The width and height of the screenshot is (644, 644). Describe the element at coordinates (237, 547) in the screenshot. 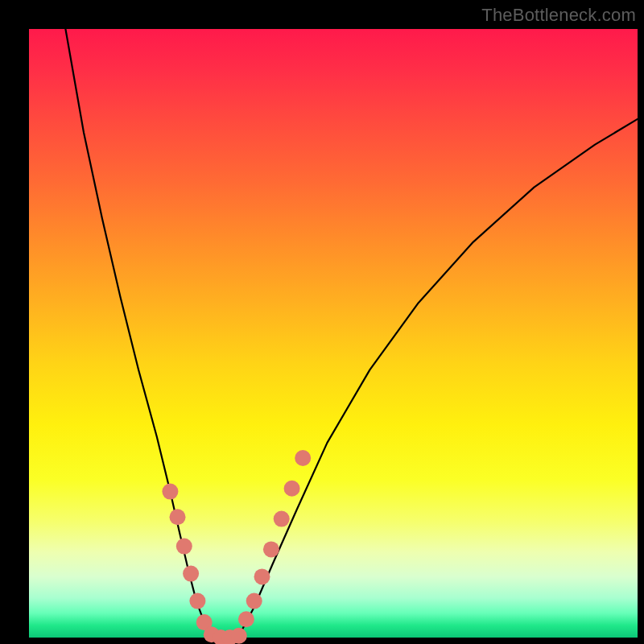

I see `marker-group` at that location.